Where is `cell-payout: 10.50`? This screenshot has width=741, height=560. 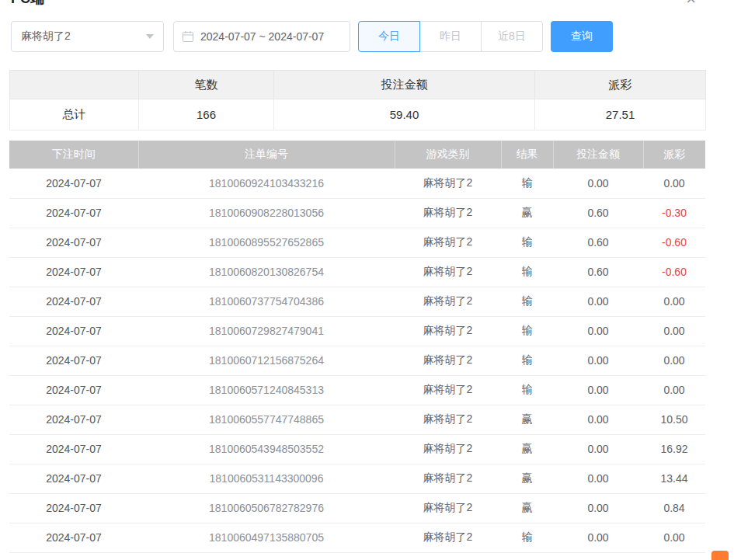 cell-payout: 10.50 is located at coordinates (674, 419).